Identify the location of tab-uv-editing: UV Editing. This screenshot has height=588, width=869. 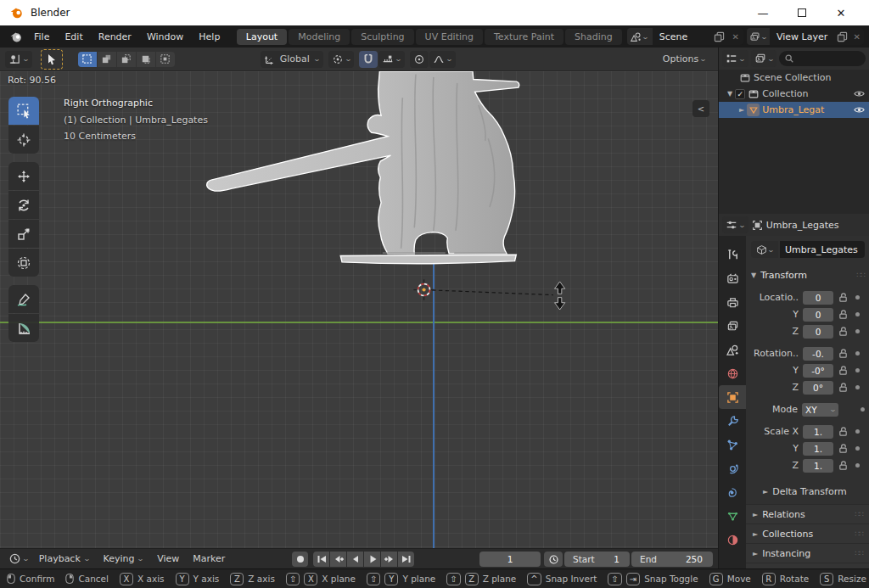
(450, 37).